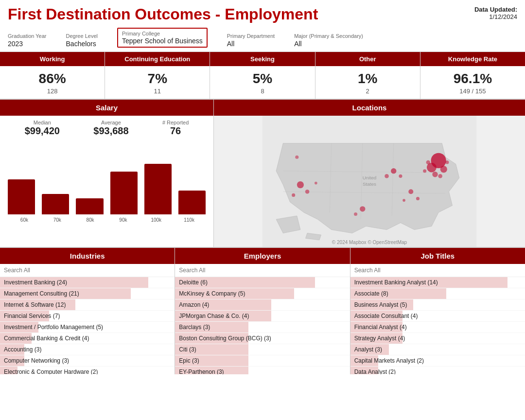 The height and width of the screenshot is (420, 525). Describe the element at coordinates (158, 75) in the screenshot. I see `stat-box-continuing-education: Continuing Education 7% 11` at that location.